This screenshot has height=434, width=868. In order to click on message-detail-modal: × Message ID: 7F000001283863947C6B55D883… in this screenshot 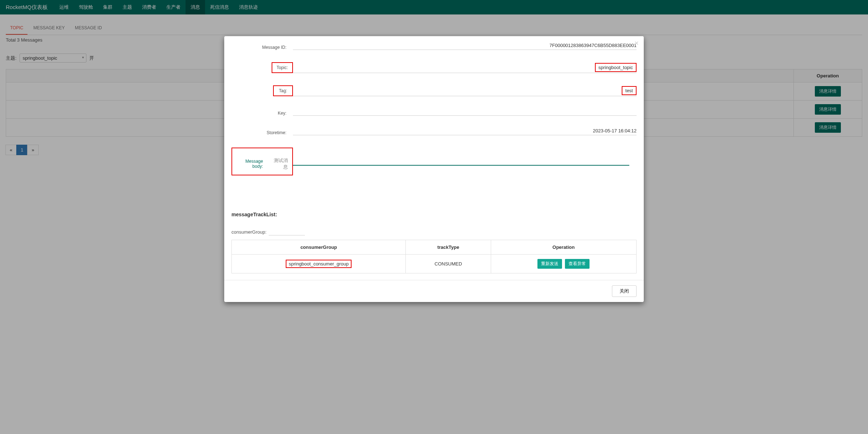, I will do `click(434, 99)`.